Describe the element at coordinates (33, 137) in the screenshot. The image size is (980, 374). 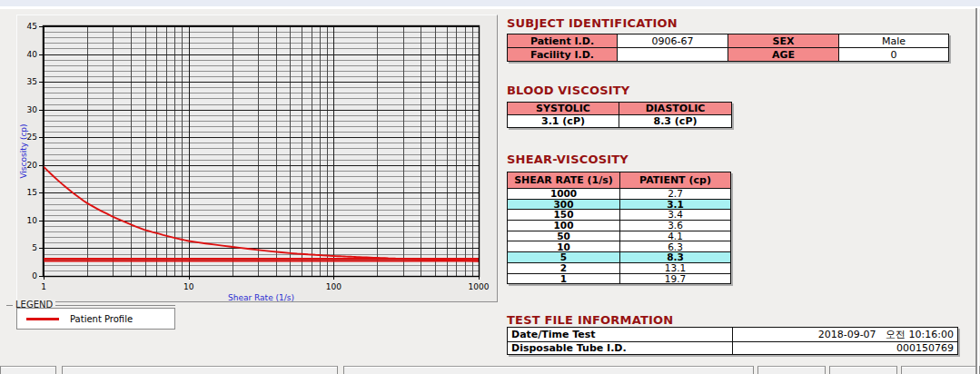
I see `svg-text: 25` at that location.